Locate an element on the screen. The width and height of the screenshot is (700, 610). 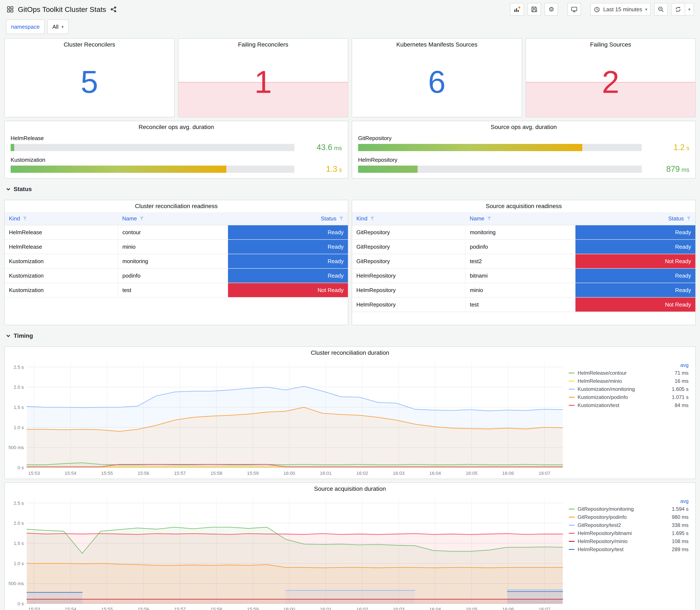
gauge-value: 43.6ms is located at coordinates (321, 147).